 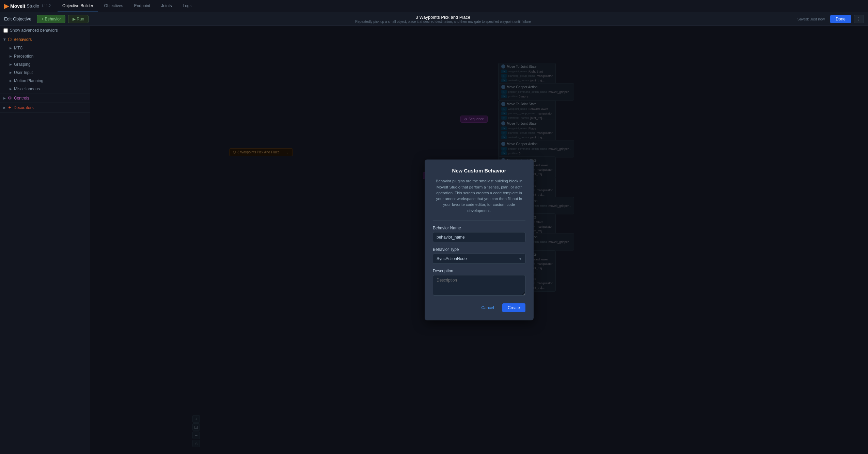 What do you see at coordinates (479, 196) in the screenshot?
I see `dialog-description: Behavior plugins are the smallest buildi…` at bounding box center [479, 196].